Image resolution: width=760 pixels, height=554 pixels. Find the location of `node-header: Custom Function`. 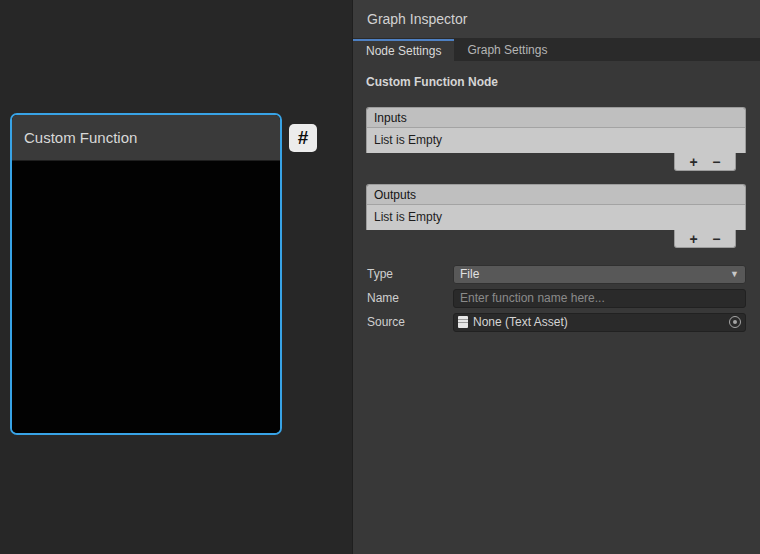

node-header: Custom Function is located at coordinates (146, 138).